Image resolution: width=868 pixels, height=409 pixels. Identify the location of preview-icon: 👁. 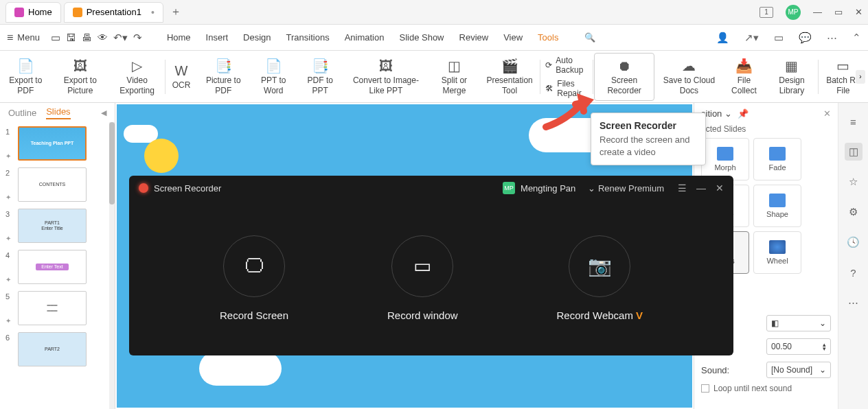
(103, 38).